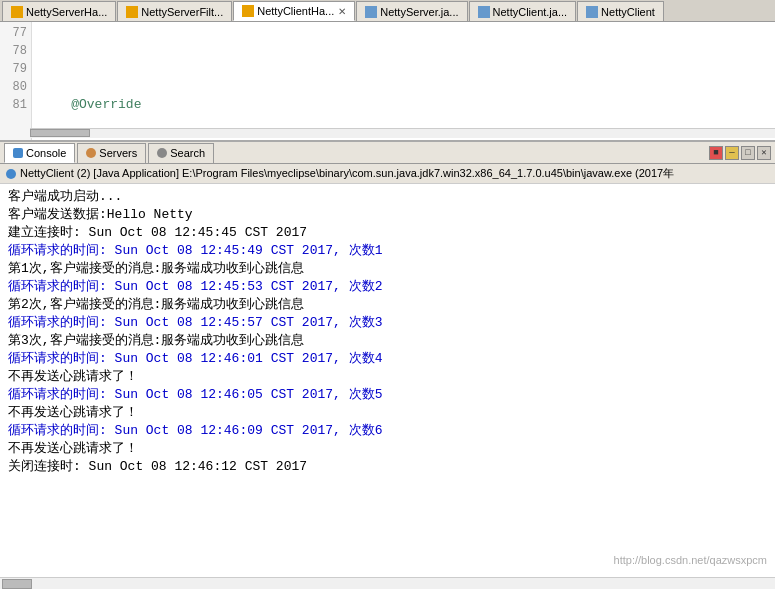  What do you see at coordinates (388, 287) in the screenshot?
I see `console-line-5: 循环请求的时间: Sun Oct 08 12:45:53 CST 2017, 次…` at bounding box center [388, 287].